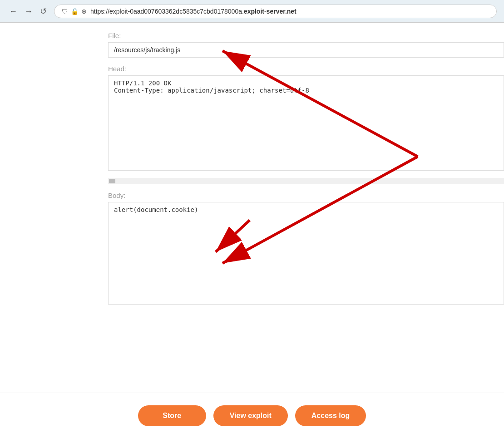 The height and width of the screenshot is (438, 504). Describe the element at coordinates (65, 11) in the screenshot. I see `shield-icon: 🛡` at that location.